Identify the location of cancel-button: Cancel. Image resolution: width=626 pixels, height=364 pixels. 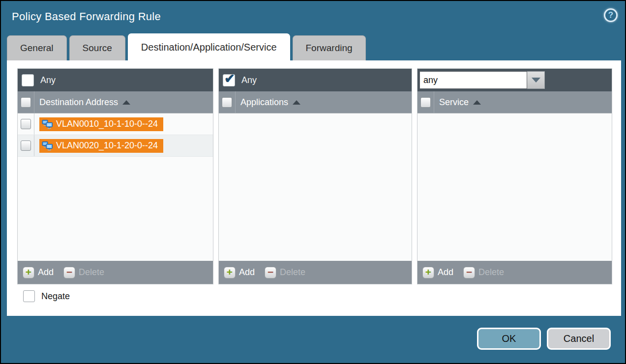
(579, 339).